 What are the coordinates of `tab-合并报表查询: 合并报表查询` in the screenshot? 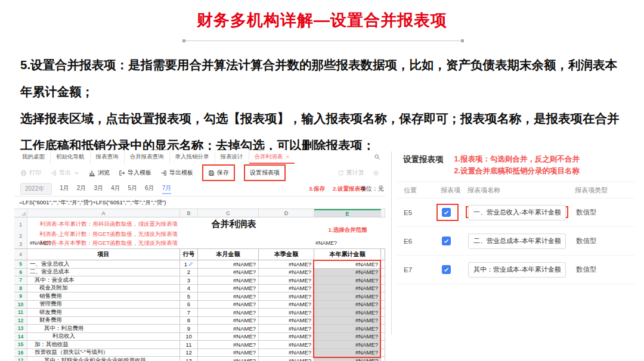 It's located at (147, 157).